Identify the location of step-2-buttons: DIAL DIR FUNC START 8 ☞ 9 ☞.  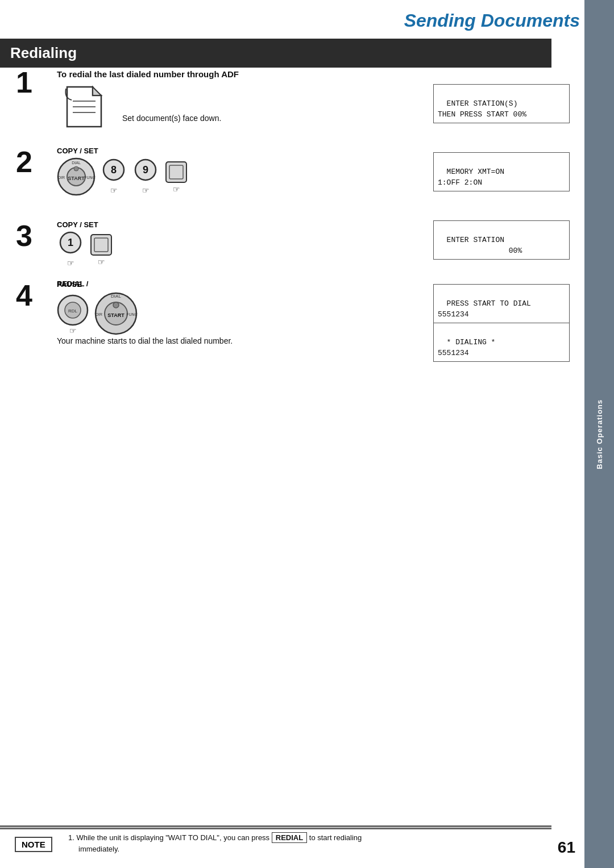
(123, 177).